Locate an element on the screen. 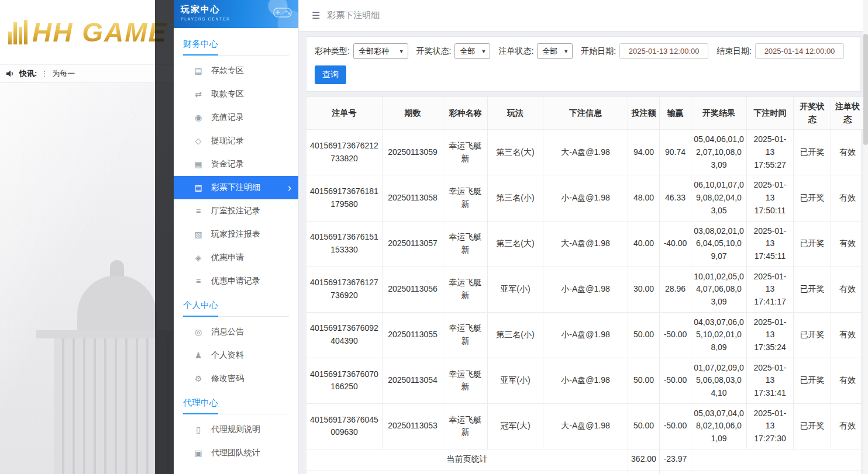 The width and height of the screenshot is (868, 474). draw-status-value: 全部 is located at coordinates (467, 51).